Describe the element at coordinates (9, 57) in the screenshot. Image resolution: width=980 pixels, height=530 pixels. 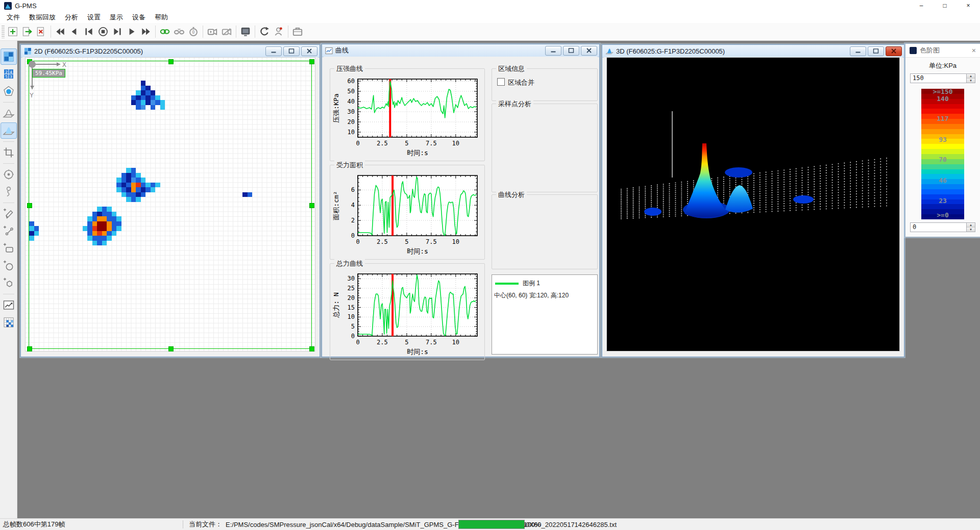
I see `sidebar-view-2d-button` at that location.